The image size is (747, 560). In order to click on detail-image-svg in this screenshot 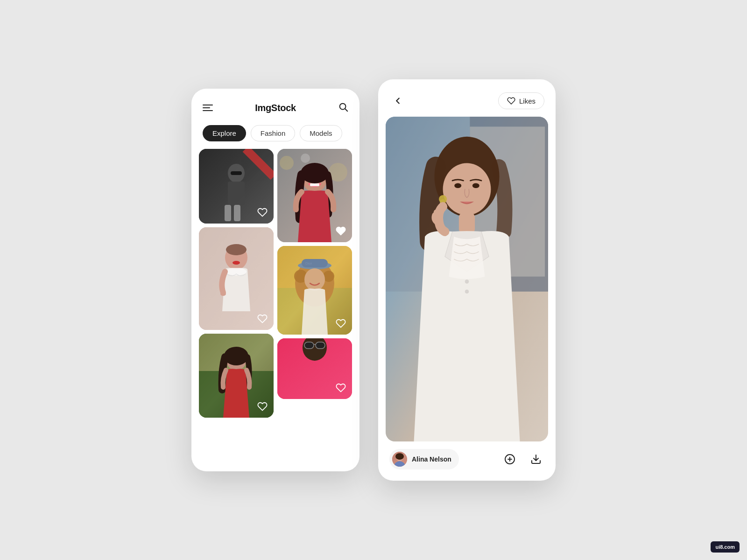, I will do `click(467, 279)`.